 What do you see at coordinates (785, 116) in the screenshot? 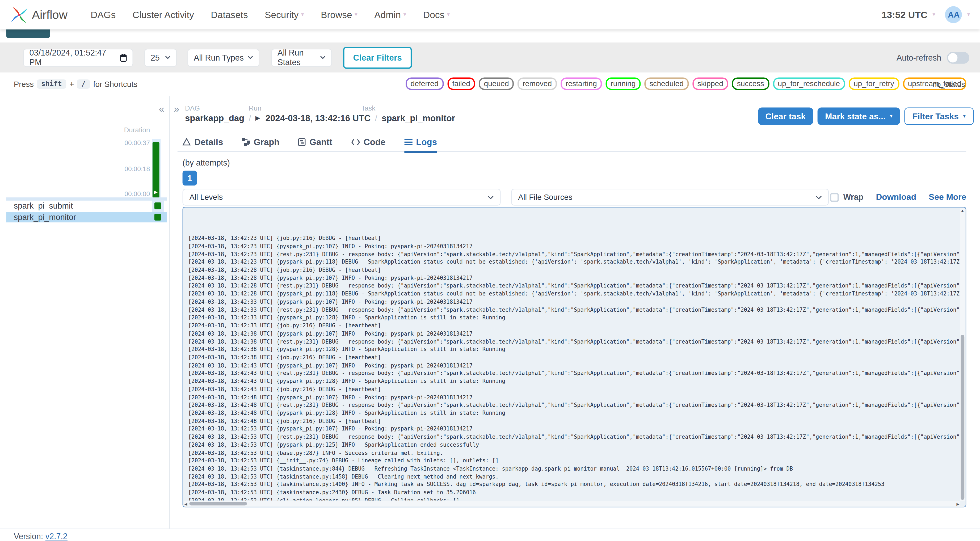
I see `clear-task-button: Clear task` at bounding box center [785, 116].